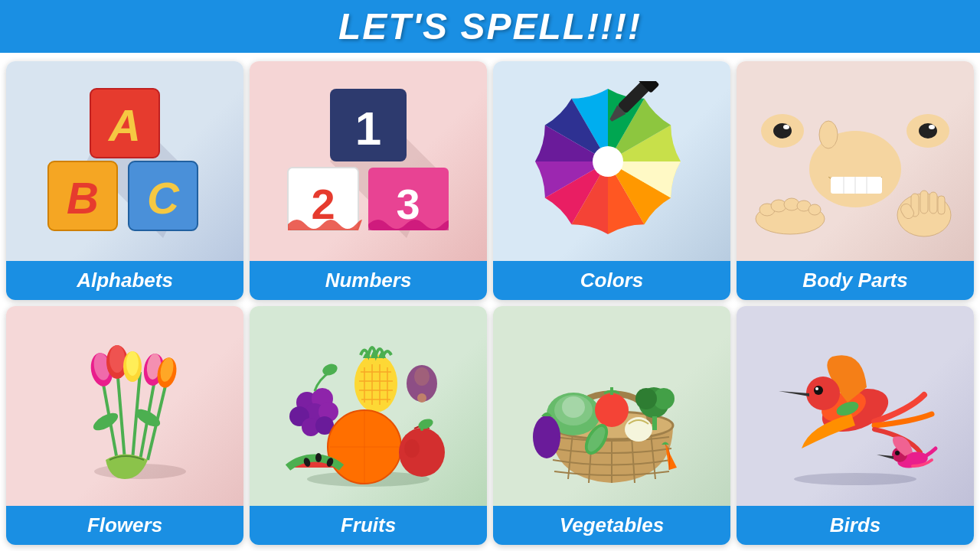 The width and height of the screenshot is (980, 551). Describe the element at coordinates (368, 425) in the screenshot. I see `card-fruits: Fruits` at that location.